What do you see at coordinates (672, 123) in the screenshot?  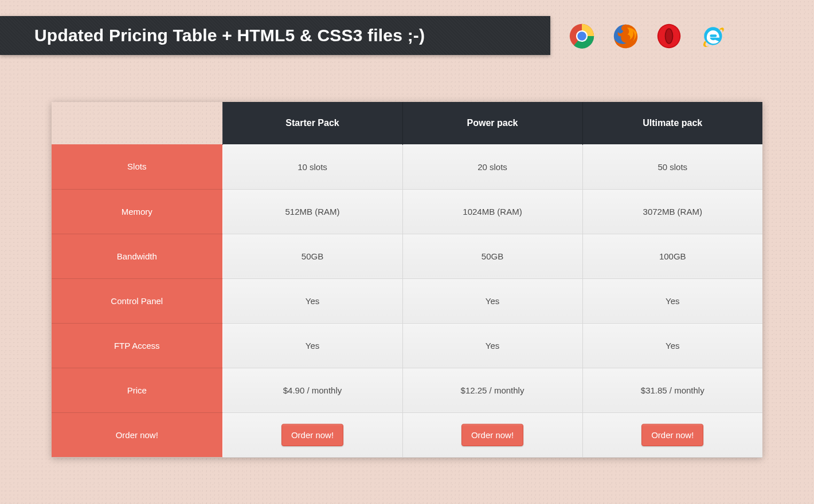 I see `plan-header-ultimate: Ultimate pack` at bounding box center [672, 123].